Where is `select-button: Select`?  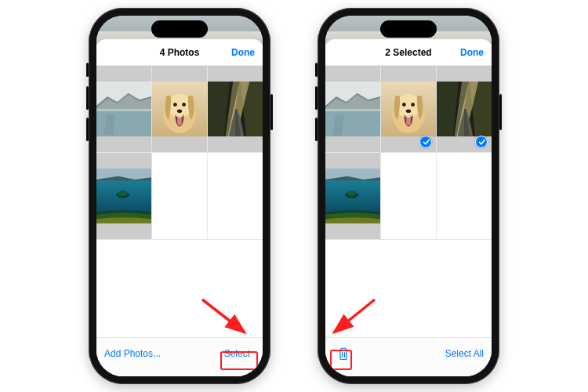 select-button: Select is located at coordinates (237, 354).